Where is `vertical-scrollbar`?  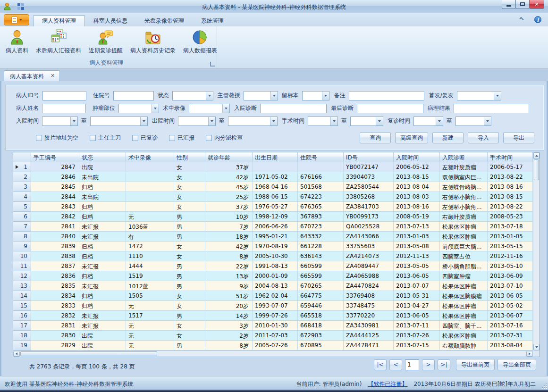
vertical-scrollbar is located at coordinates (536, 251).